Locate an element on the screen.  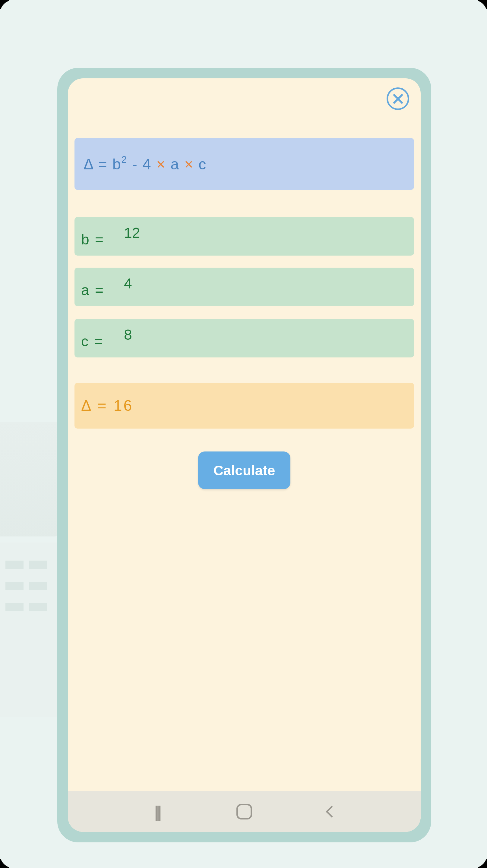
formula-text: Δ = b2 - 4 × a × c is located at coordinates (145, 164).